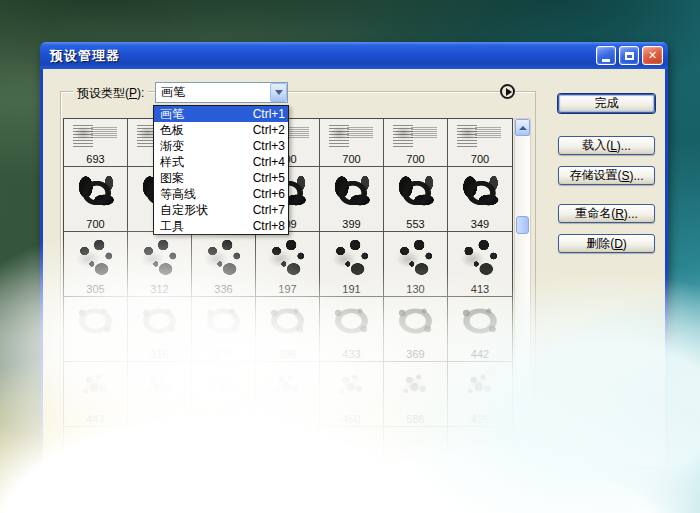  What do you see at coordinates (269, 178) in the screenshot?
I see `menu-item-shortcut: Ctrl+5` at bounding box center [269, 178].